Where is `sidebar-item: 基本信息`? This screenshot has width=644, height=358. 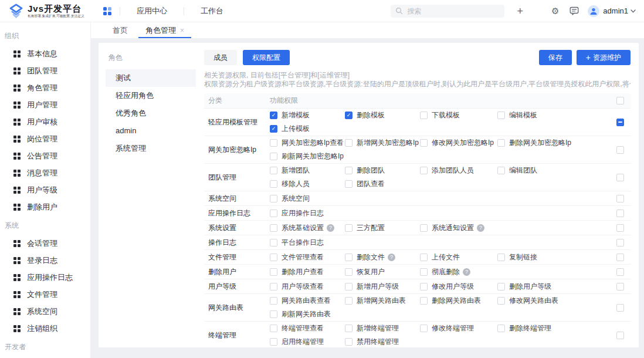
sidebar-item: 基本信息 is located at coordinates (45, 54).